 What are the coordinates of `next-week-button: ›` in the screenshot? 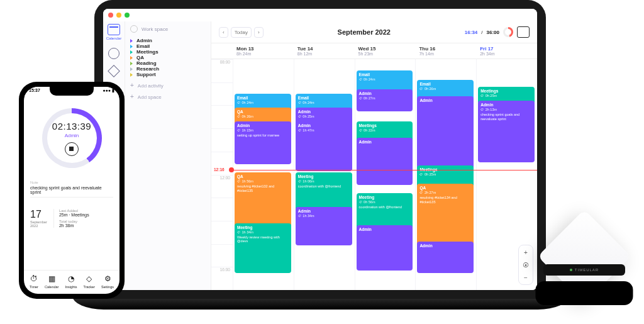 It's located at (259, 33).